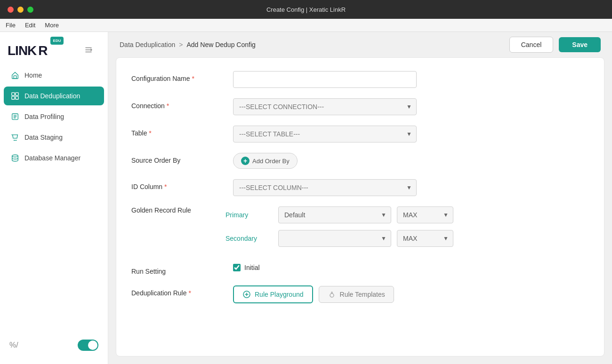  What do you see at coordinates (178, 104) in the screenshot?
I see `connection-label: Connection *` at bounding box center [178, 104].